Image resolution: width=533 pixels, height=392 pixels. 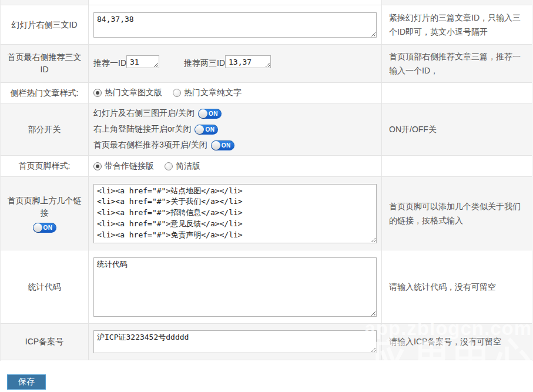 I want to click on recommend-fields: 推荐一ID31 推荐两三ID13,37, so click(x=235, y=63).